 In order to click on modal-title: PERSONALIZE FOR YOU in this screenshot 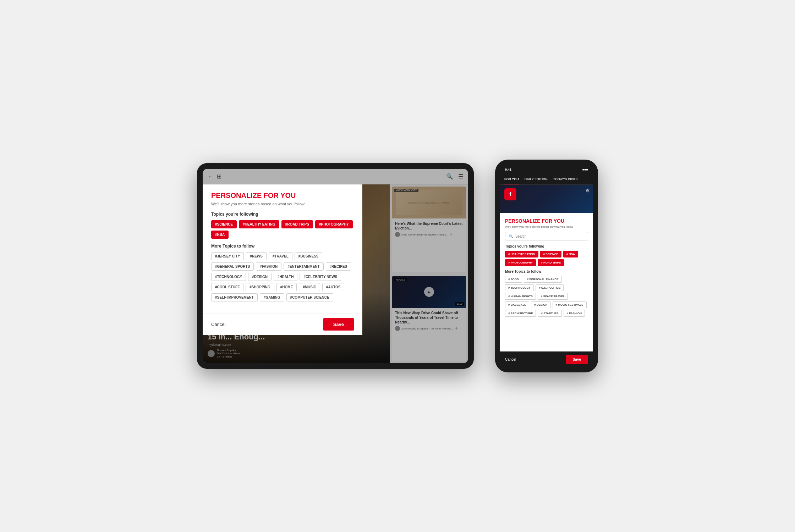, I will do `click(283, 196)`.